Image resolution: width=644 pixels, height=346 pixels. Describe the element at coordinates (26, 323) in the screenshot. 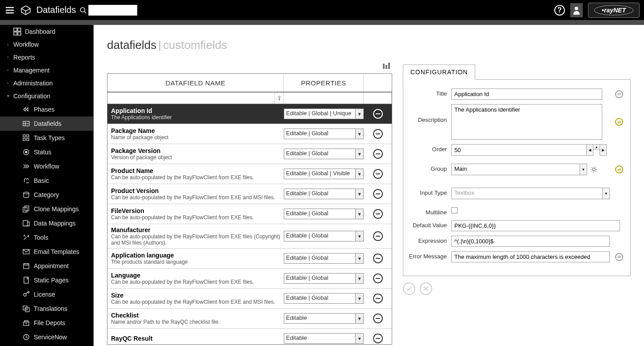

I see `filedepots-icon` at that location.